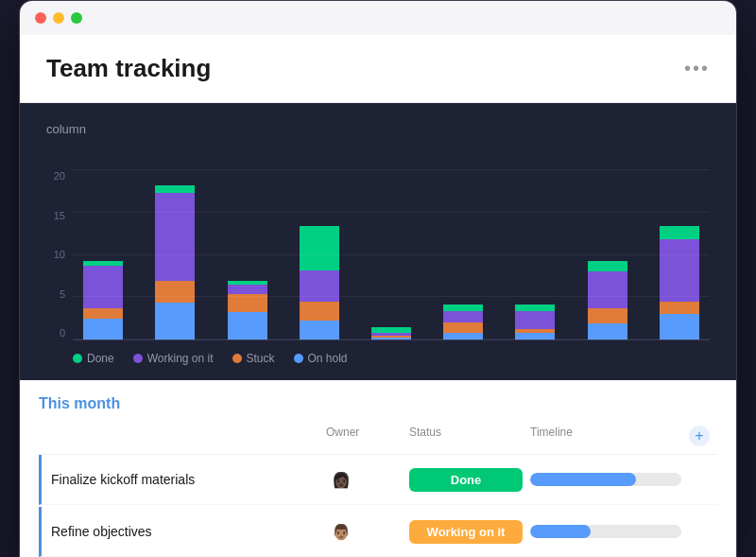 Image resolution: width=756 pixels, height=557 pixels. Describe the element at coordinates (175, 291) in the screenshot. I see `bar-1-stuck` at that location.